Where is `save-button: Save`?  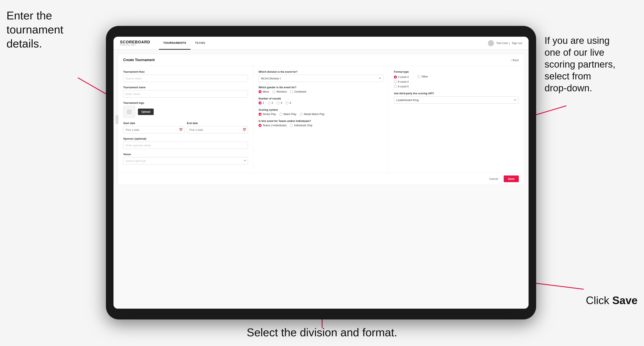
save-button: Save is located at coordinates (511, 179).